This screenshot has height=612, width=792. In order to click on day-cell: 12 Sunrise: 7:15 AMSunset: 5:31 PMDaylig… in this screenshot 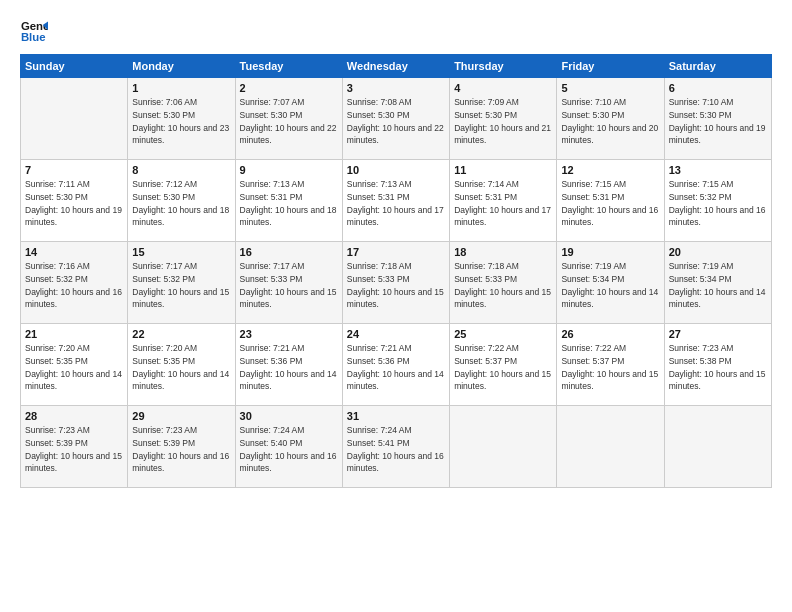, I will do `click(610, 201)`.